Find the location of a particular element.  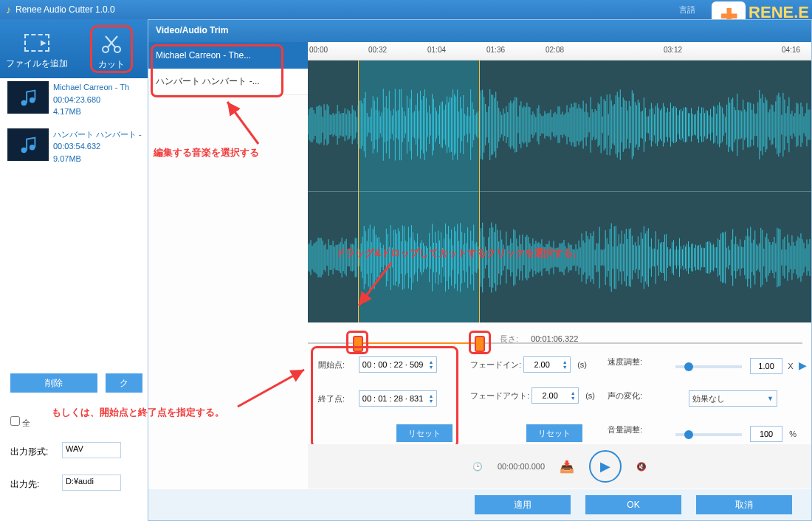

cut-label: カット is located at coordinates (111, 65).